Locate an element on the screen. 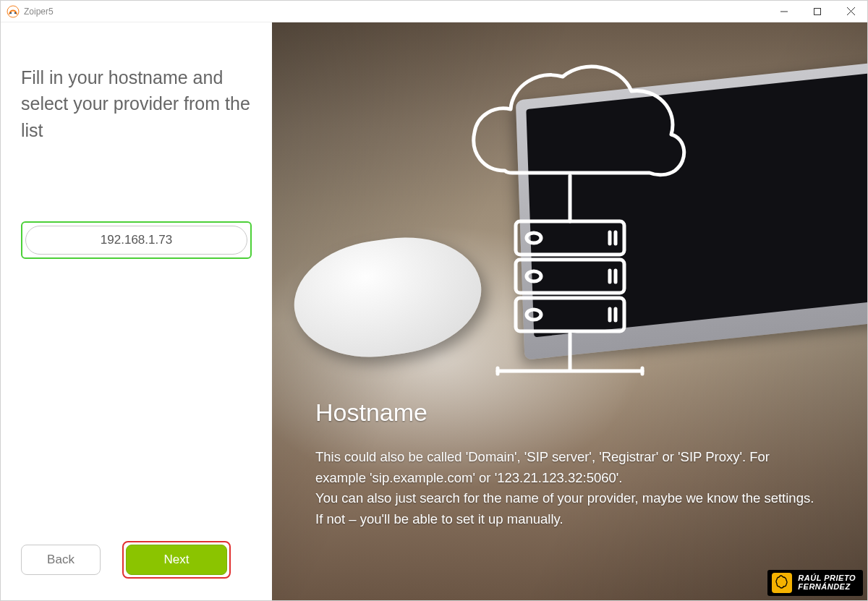 The width and height of the screenshot is (868, 601). info-title: Hostname is located at coordinates (570, 412).